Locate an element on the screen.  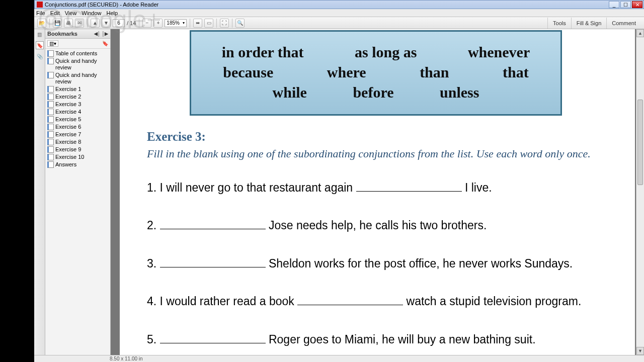
page-dimensions: 8.50 x 11.00 in is located at coordinates (126, 359).